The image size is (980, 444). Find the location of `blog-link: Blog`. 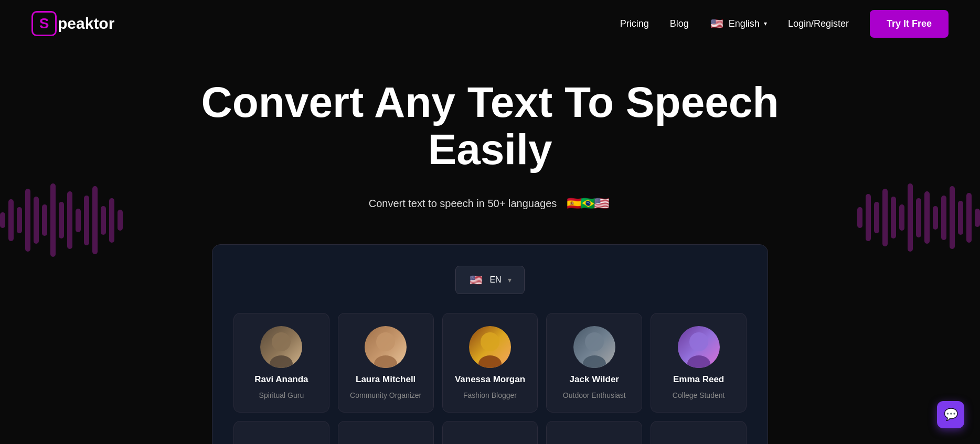

blog-link: Blog is located at coordinates (679, 24).